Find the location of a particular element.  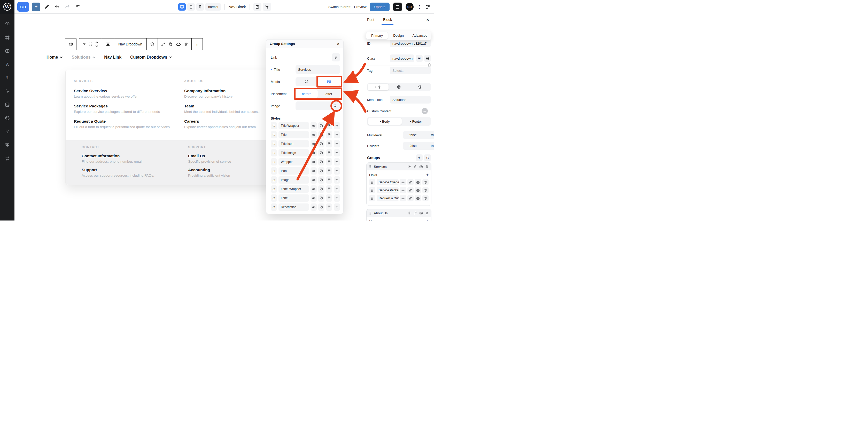

plugin-menu-button: CƆ is located at coordinates (410, 7).